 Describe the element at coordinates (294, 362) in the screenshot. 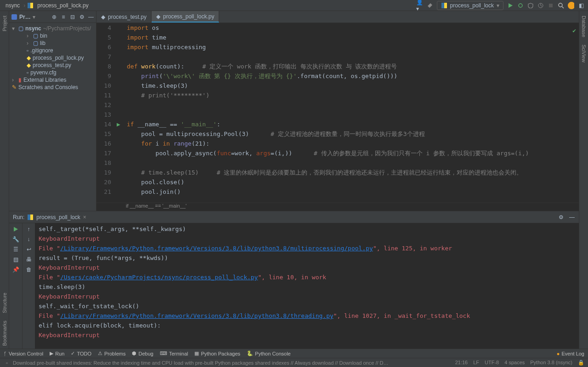

I see `status-bar: ▫ Download pre-built shared indexes: Red…` at that location.